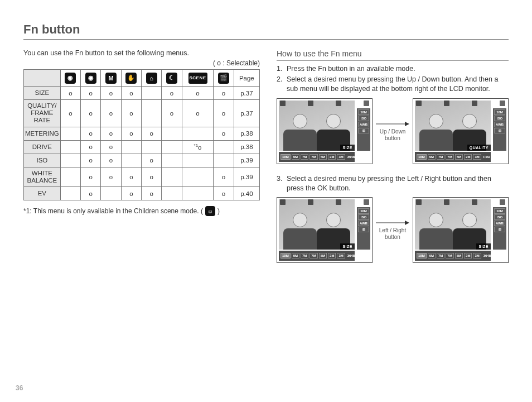  I want to click on row-label: EV, so click(42, 194).